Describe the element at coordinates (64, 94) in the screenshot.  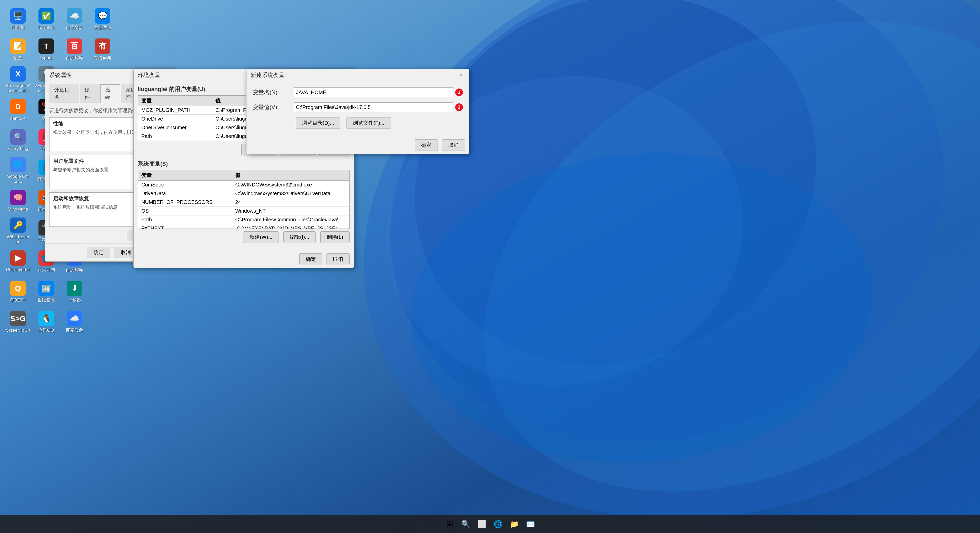
I see `tab-computer-name: 计算机名` at that location.